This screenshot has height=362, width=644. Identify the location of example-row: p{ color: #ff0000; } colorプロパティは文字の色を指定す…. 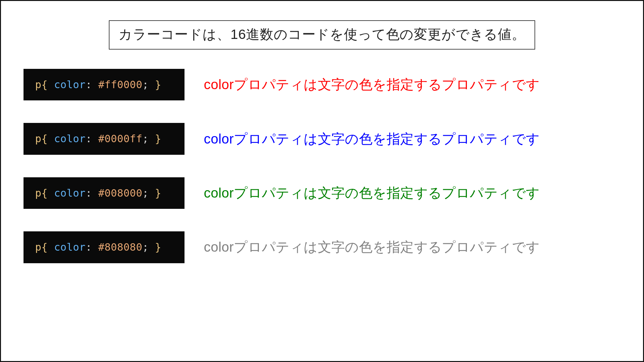
(322, 85).